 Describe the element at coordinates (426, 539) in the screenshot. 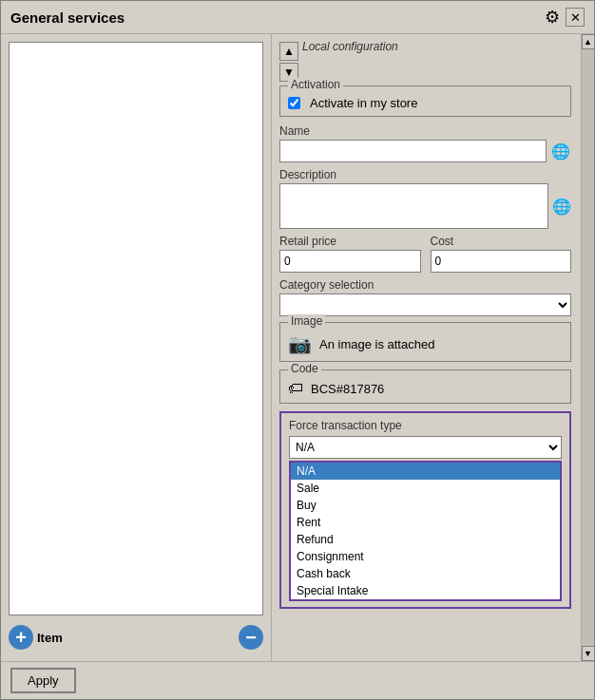

I see `dropdown-option-refund: Refund` at that location.